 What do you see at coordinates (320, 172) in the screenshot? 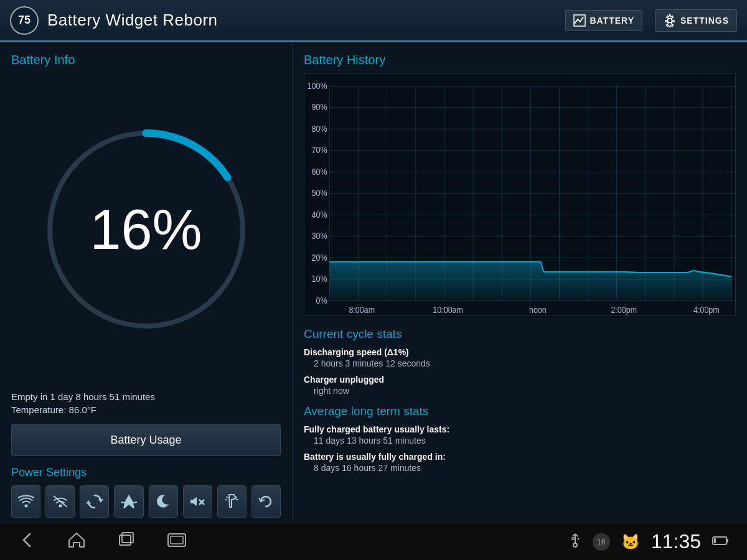
I see `svg-text: 60%` at bounding box center [320, 172].